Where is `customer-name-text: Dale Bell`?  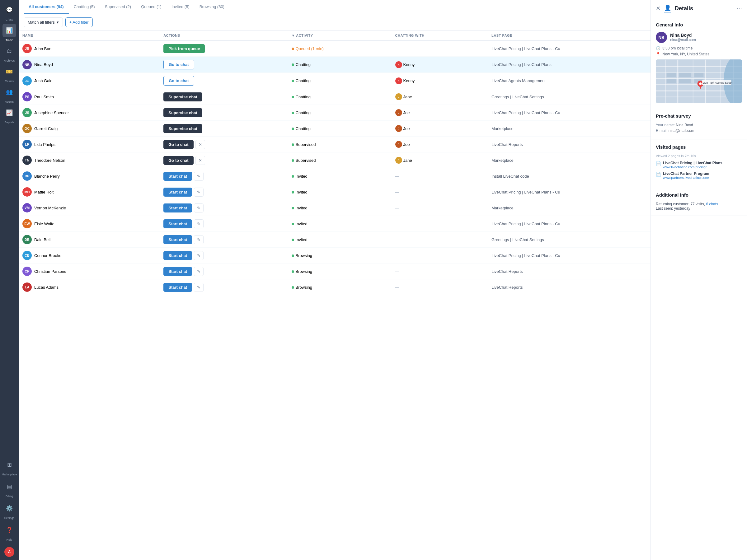 customer-name-text: Dale Bell is located at coordinates (42, 240).